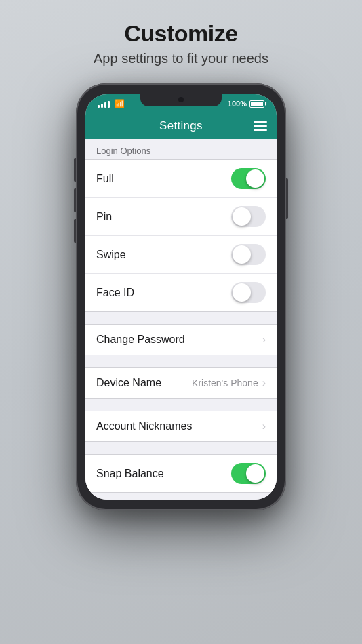  What do you see at coordinates (181, 255) in the screenshot?
I see `settings-row-swipe: Swipe` at bounding box center [181, 255].